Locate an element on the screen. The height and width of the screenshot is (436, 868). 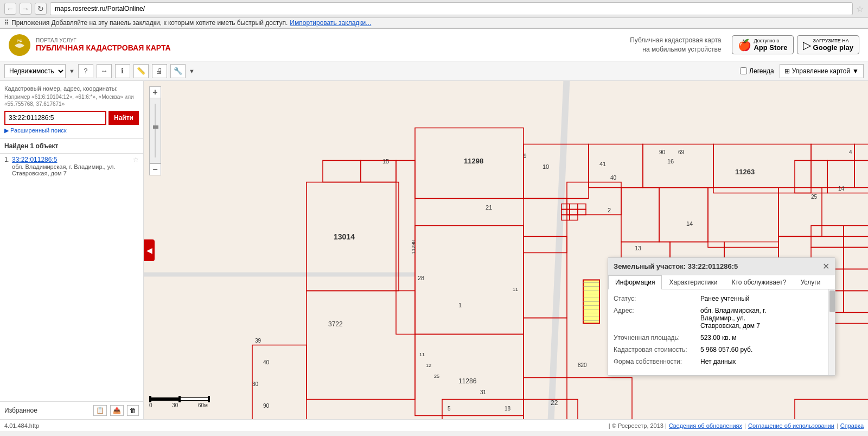
tab-information: Информация is located at coordinates (635, 282).